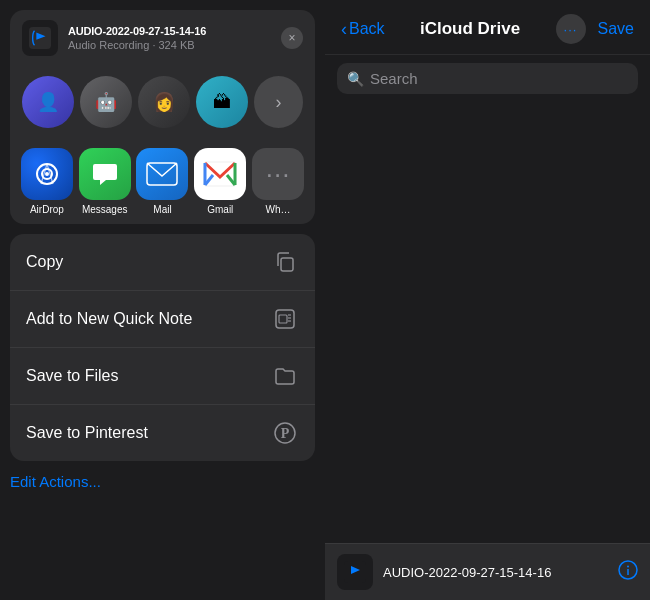 This screenshot has width=650, height=600. Describe the element at coordinates (278, 174) in the screenshot. I see `more-icon: ···` at that location.